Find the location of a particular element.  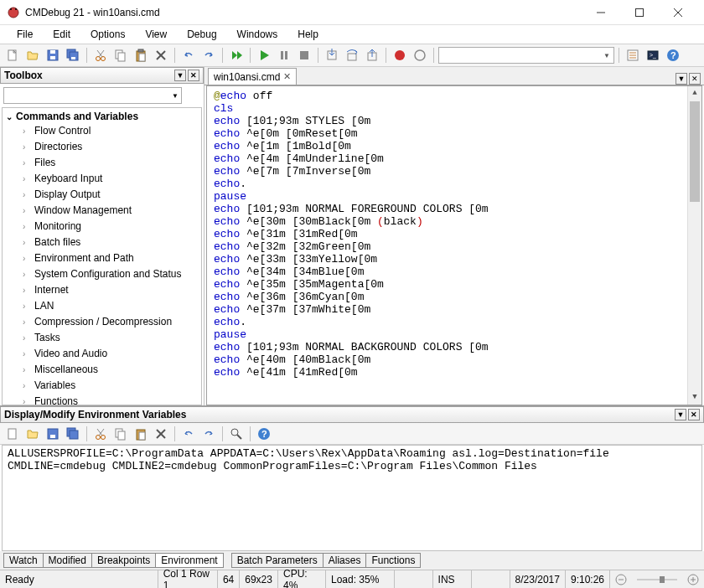

minimize-button is located at coordinates (601, 13).